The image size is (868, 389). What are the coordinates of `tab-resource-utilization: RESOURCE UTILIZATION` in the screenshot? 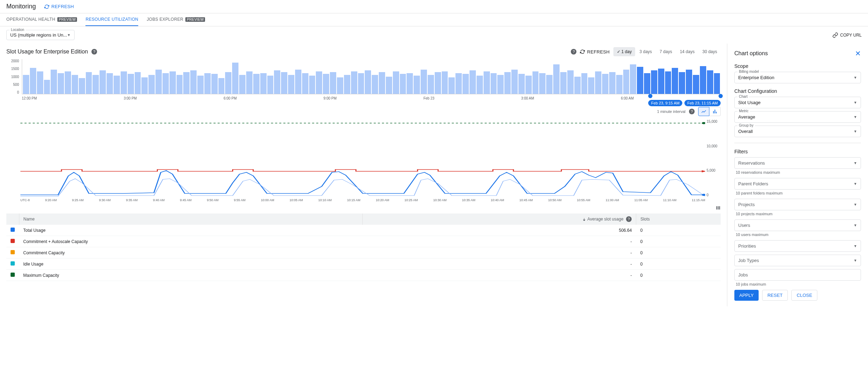 It's located at (112, 20).